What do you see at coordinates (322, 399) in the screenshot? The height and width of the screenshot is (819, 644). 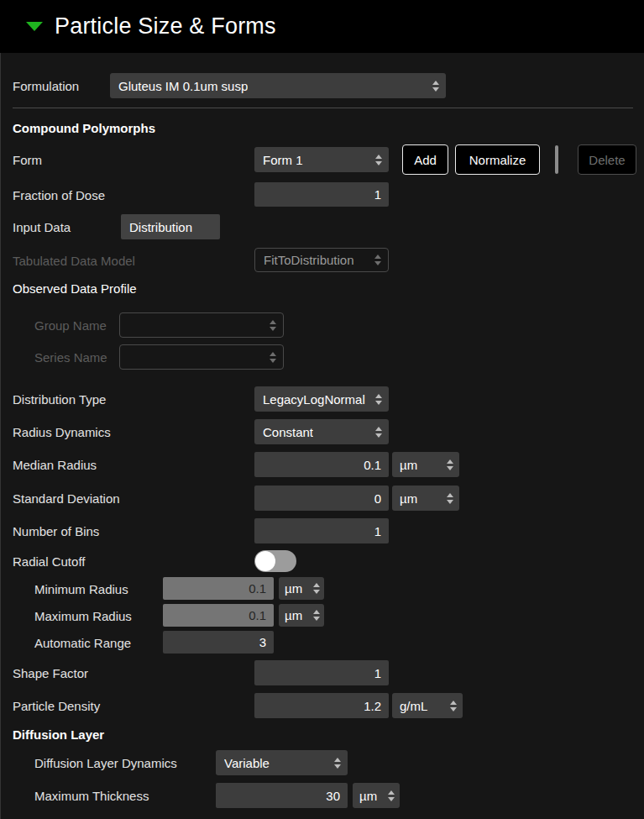 I see `distribution-type-row: Distribution Type LegacyLogNormal` at bounding box center [322, 399].